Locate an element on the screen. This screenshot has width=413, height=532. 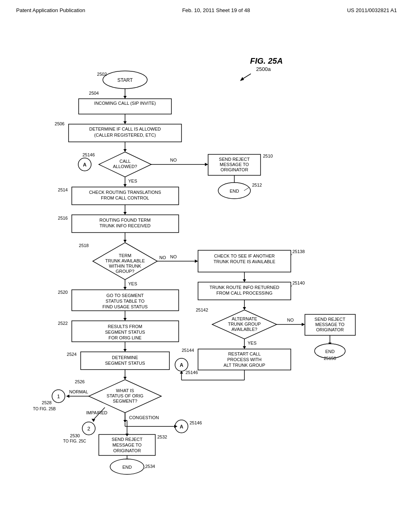
svg-text: CHECK ROUTING TRANSLATIONS is located at coordinates (125, 192).